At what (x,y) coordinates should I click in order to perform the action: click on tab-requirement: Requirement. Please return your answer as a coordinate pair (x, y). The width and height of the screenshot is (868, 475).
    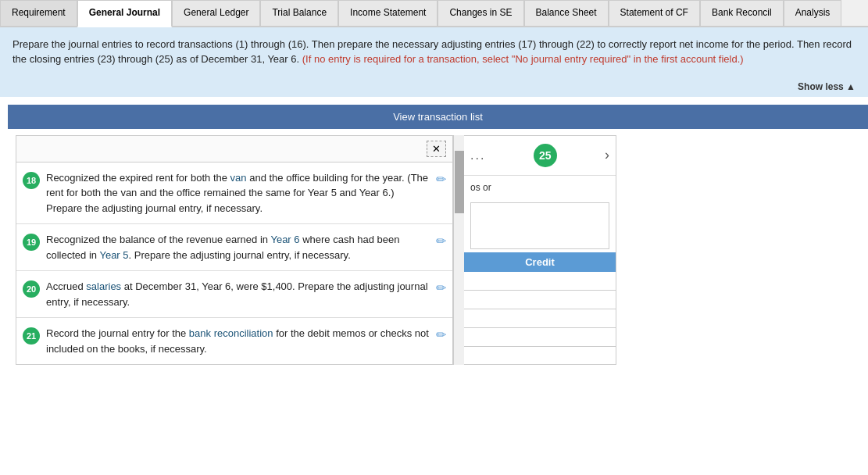
    Looking at the image, I should click on (39, 12).